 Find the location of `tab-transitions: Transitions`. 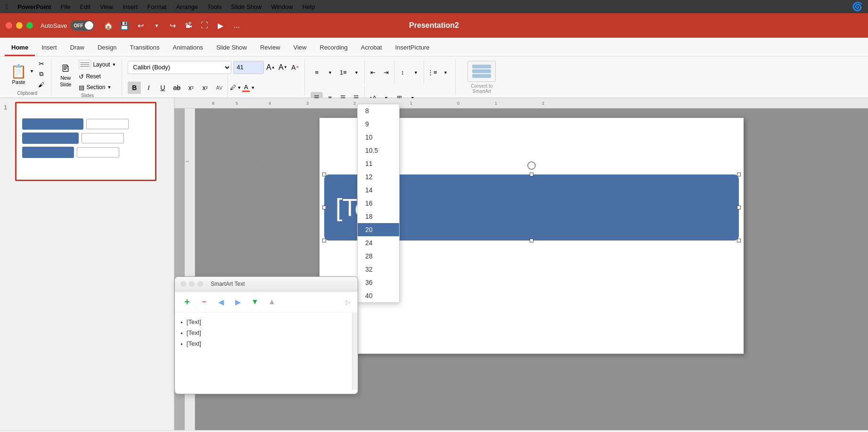

tab-transitions: Transitions is located at coordinates (144, 48).